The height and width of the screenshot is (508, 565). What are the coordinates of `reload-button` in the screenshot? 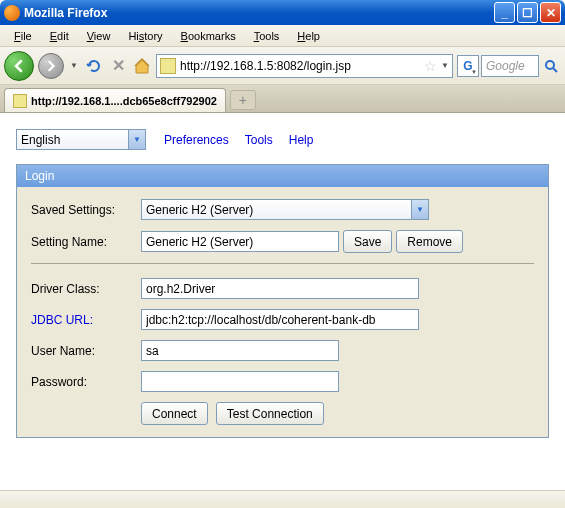 It's located at (94, 66).